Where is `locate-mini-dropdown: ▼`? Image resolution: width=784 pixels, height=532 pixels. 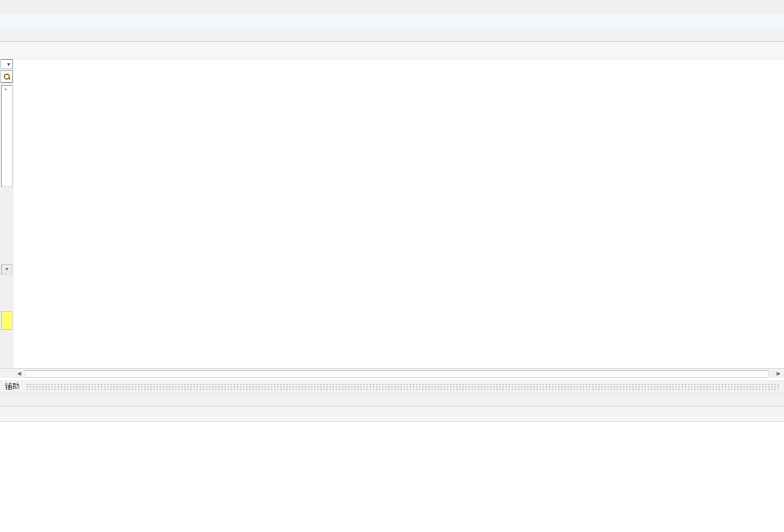 locate-mini-dropdown: ▼ is located at coordinates (7, 269).